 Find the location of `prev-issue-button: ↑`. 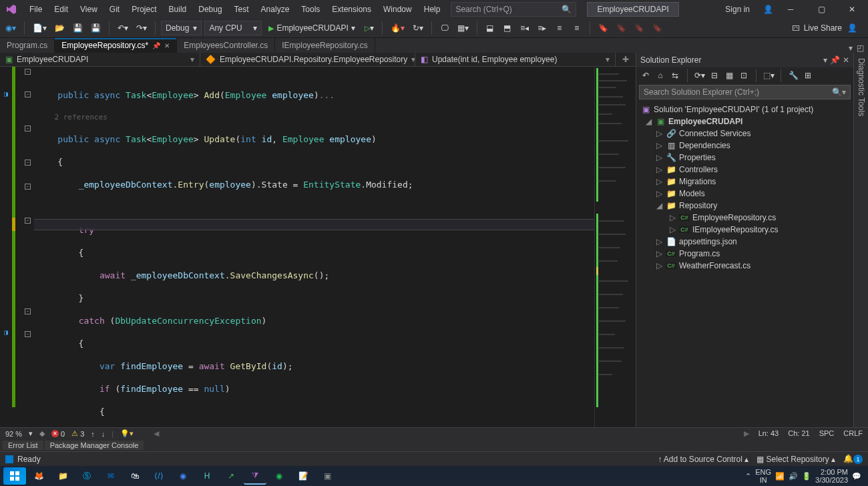

prev-issue-button: ↑ is located at coordinates (93, 434).